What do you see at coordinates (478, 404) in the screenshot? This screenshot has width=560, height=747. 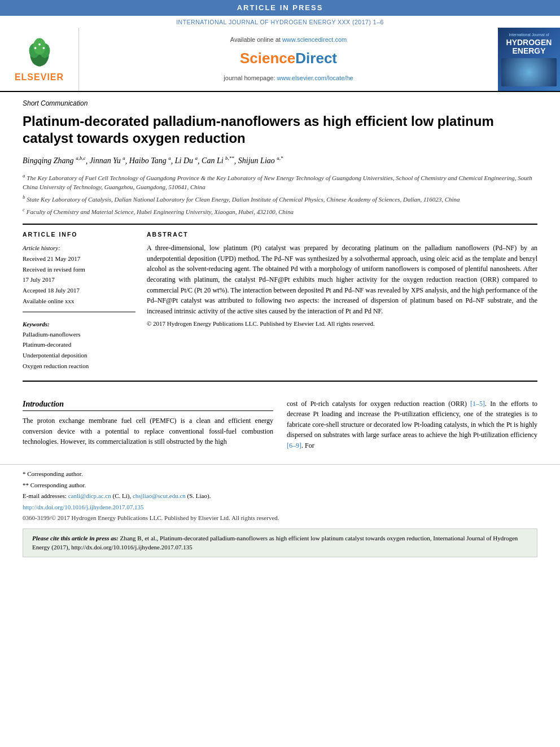 I see `ref-1-5: [1–5]` at bounding box center [478, 404].